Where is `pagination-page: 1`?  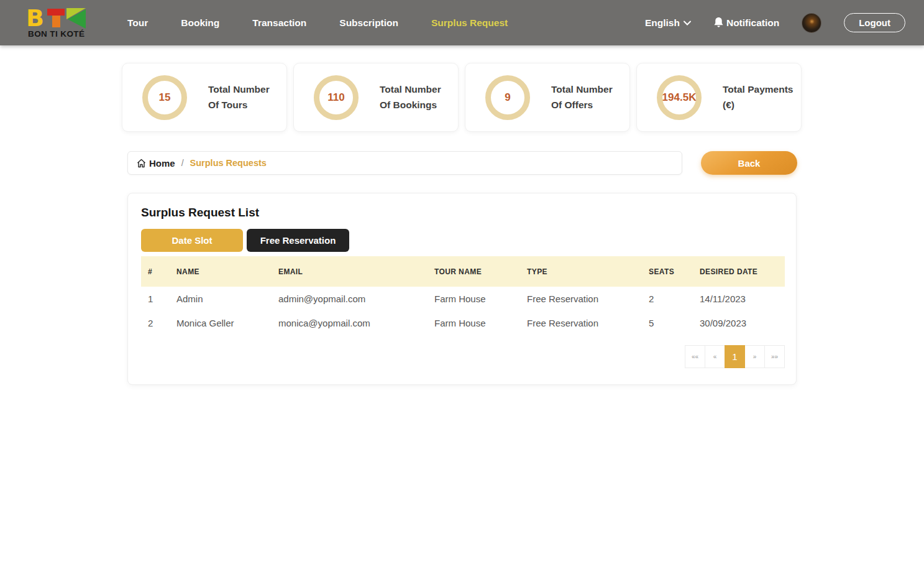
pagination-page: 1 is located at coordinates (734, 357).